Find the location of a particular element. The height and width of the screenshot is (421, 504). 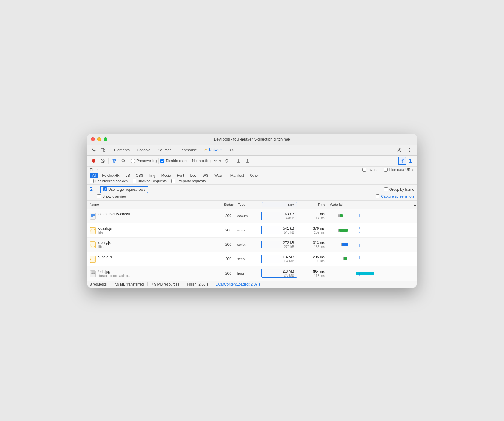

tab-more: >> is located at coordinates (232, 150).